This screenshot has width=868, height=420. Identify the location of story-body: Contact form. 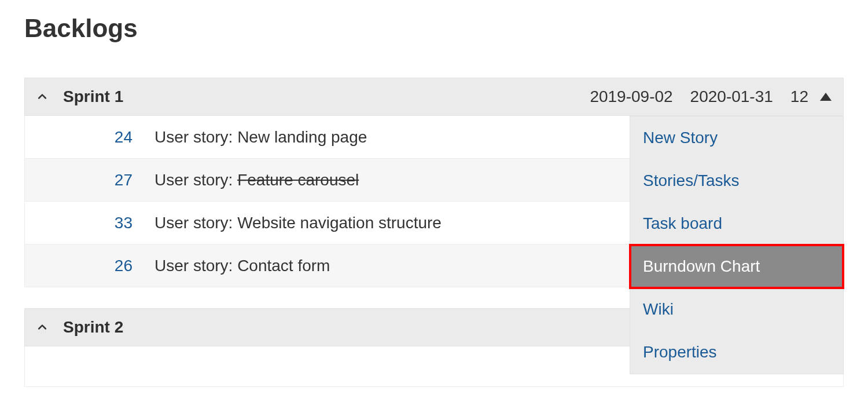
(284, 266).